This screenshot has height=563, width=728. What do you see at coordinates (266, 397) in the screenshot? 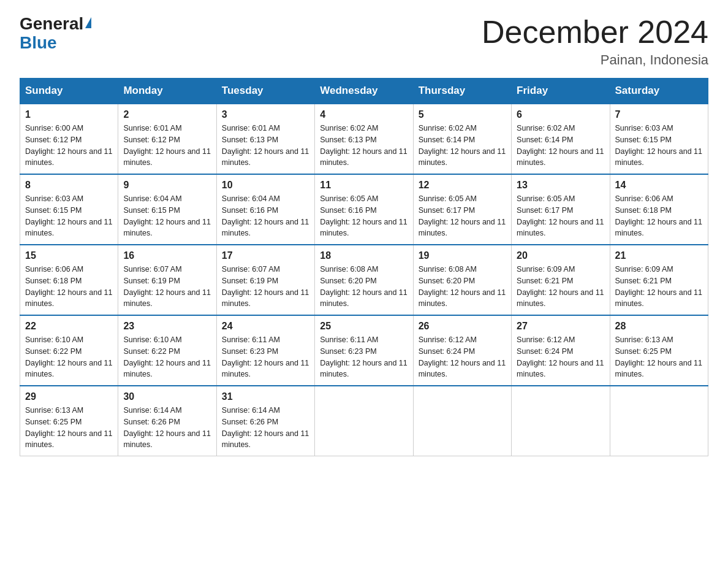
I see `day-number: 31` at bounding box center [266, 397].